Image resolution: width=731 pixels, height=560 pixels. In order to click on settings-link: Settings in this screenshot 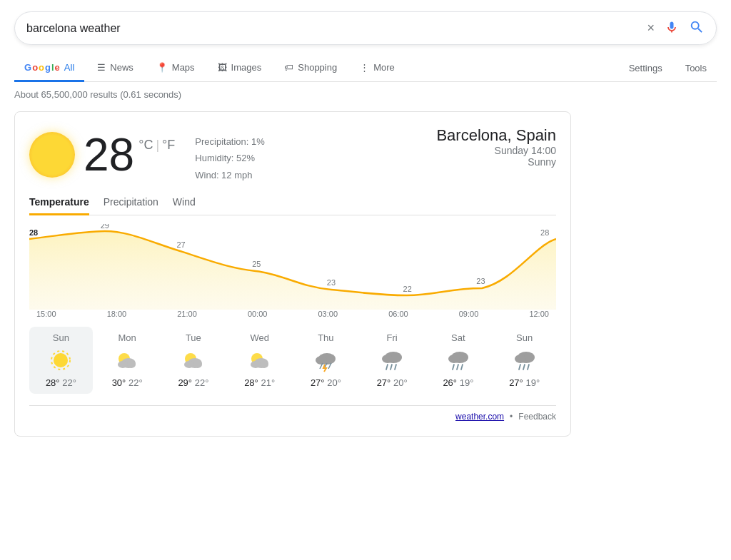, I will do `click(645, 68)`.